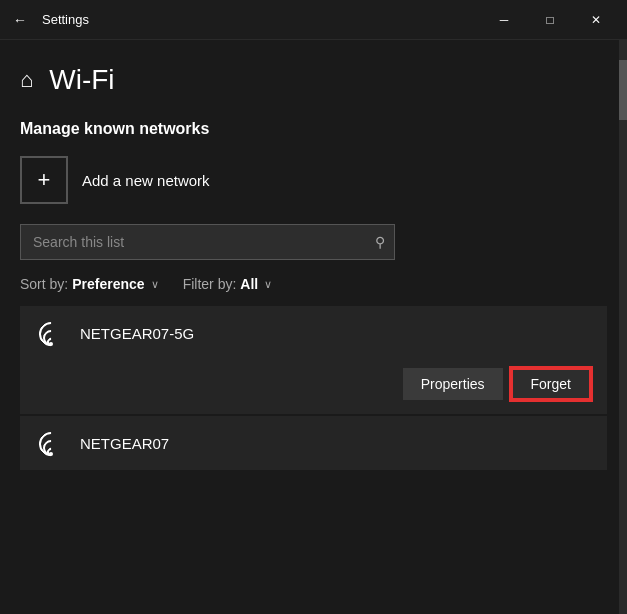 The image size is (627, 614). What do you see at coordinates (623, 90) in the screenshot?
I see `scrollbar-thumb` at bounding box center [623, 90].